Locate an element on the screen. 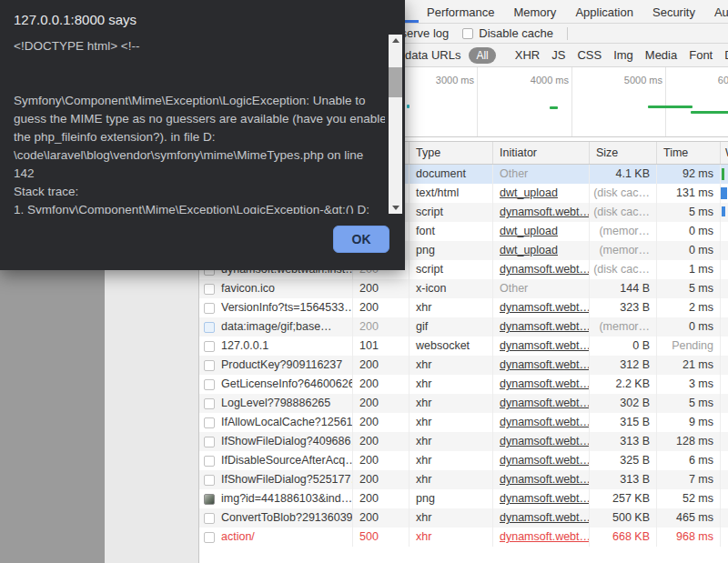 This screenshot has height=563, width=728. type-cell: png is located at coordinates (451, 251).